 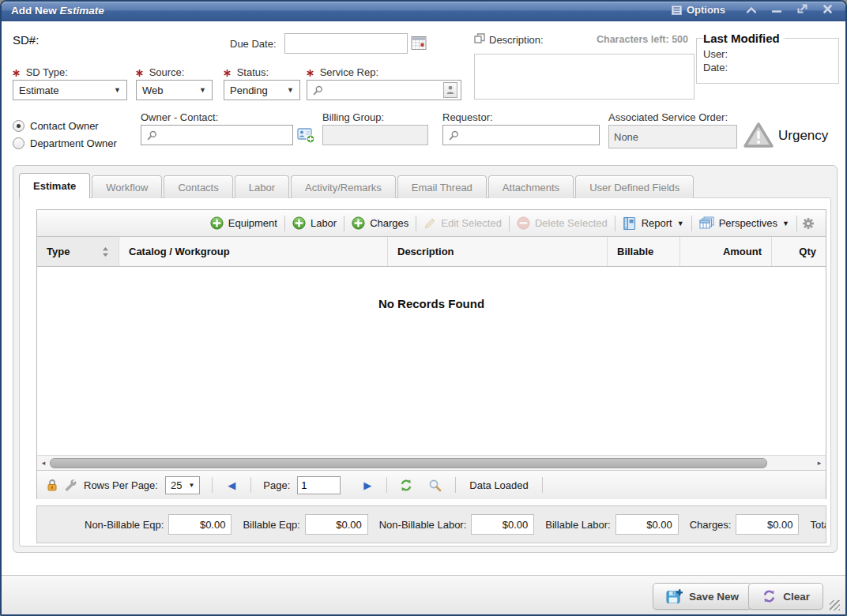 What do you see at coordinates (380, 223) in the screenshot?
I see `add-charges-button: Charges` at bounding box center [380, 223].